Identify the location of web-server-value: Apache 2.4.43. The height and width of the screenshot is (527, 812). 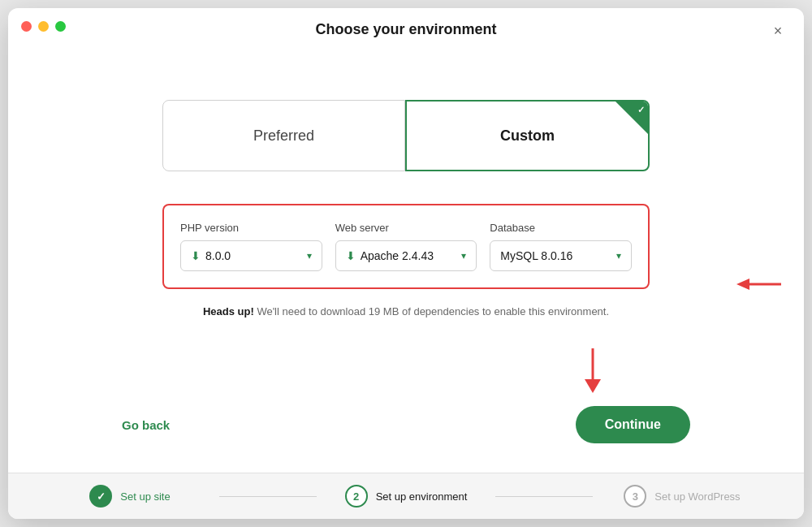
(397, 256).